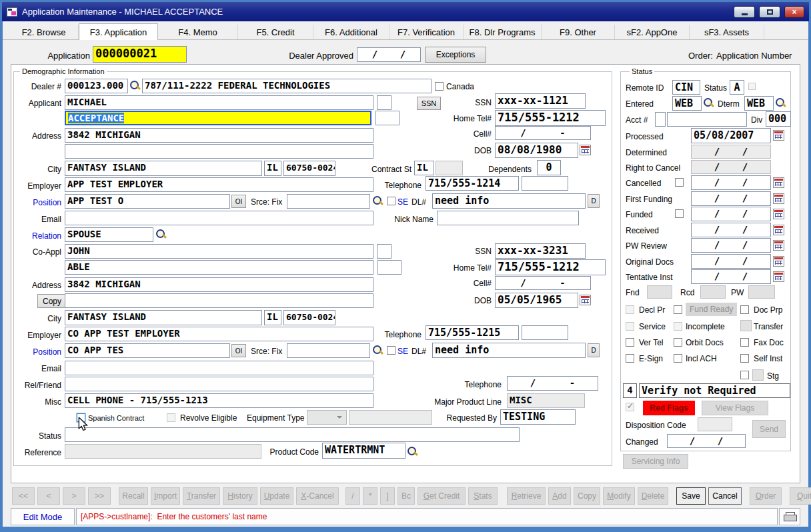 The image size is (811, 532). I want to click on dterm-field: WEB, so click(759, 103).